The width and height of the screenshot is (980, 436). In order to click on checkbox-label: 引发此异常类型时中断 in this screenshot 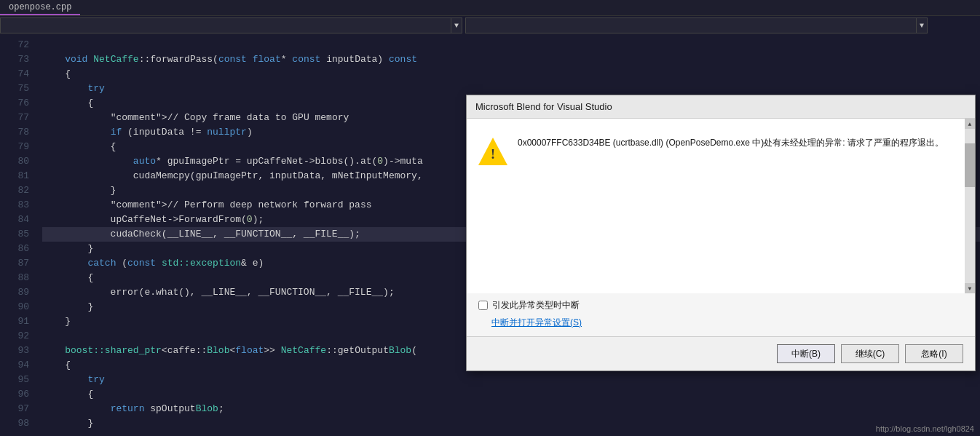, I will do `click(536, 306)`.